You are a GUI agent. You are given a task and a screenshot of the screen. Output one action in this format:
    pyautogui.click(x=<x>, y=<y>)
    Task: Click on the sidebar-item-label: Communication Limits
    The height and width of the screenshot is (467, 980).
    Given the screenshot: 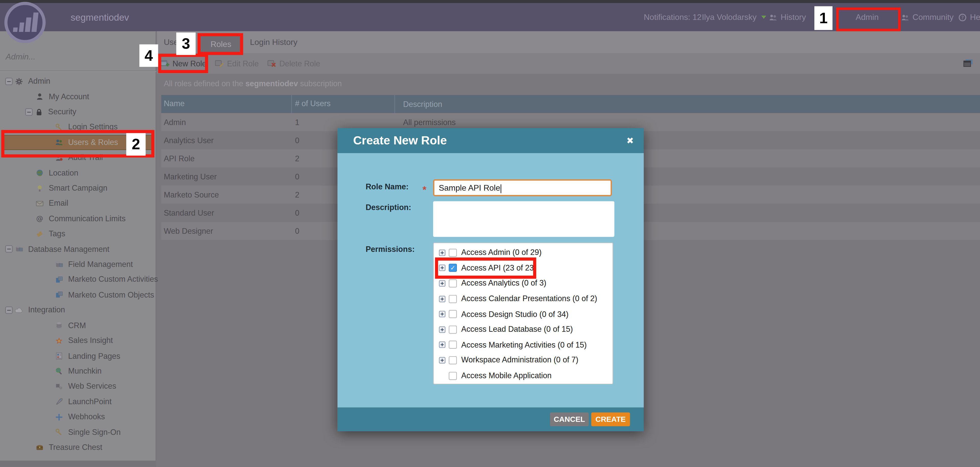 What is the action you would take?
    pyautogui.click(x=87, y=219)
    